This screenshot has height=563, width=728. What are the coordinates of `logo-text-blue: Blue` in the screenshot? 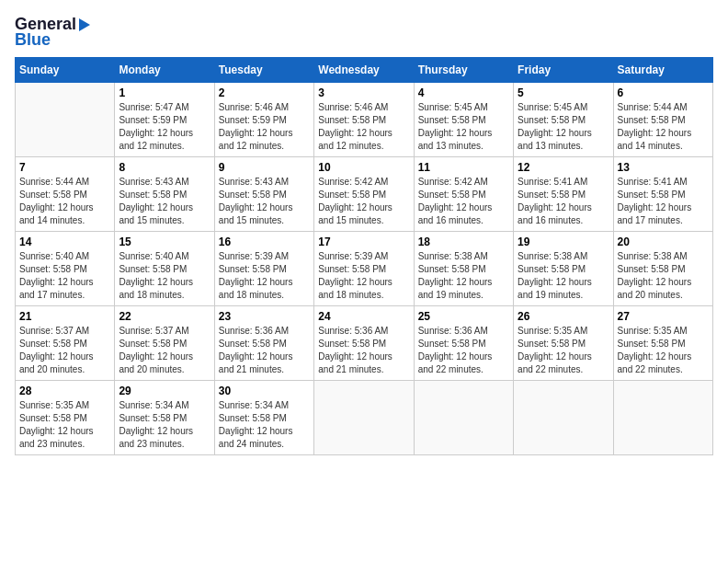 It's located at (33, 40).